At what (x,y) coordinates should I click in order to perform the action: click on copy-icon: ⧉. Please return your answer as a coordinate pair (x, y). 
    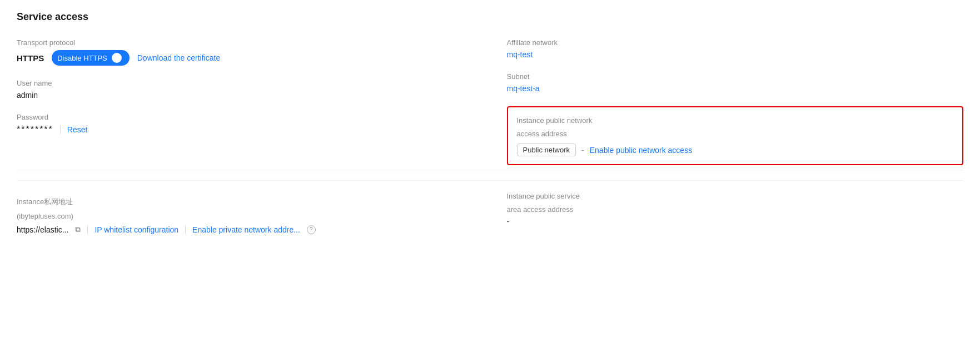
    Looking at the image, I should click on (78, 229).